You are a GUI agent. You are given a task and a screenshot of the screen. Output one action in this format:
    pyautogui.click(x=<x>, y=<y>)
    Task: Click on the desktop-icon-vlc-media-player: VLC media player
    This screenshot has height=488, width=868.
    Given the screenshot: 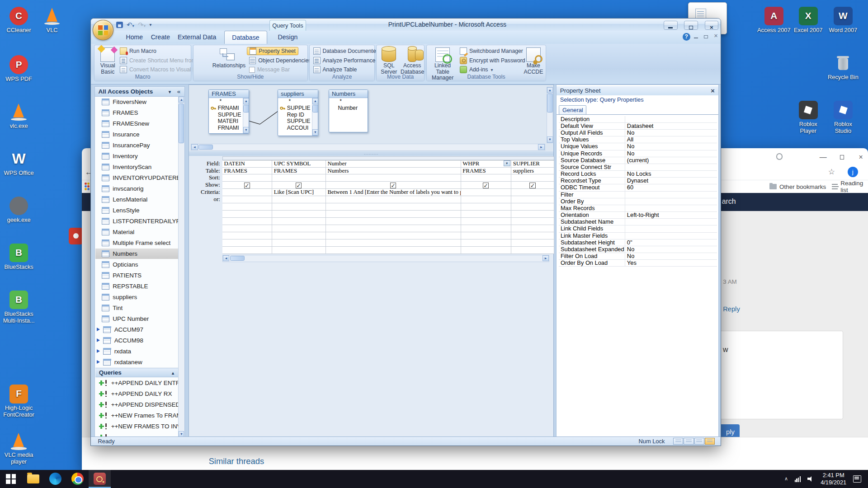 What is the action you would take?
    pyautogui.click(x=19, y=448)
    